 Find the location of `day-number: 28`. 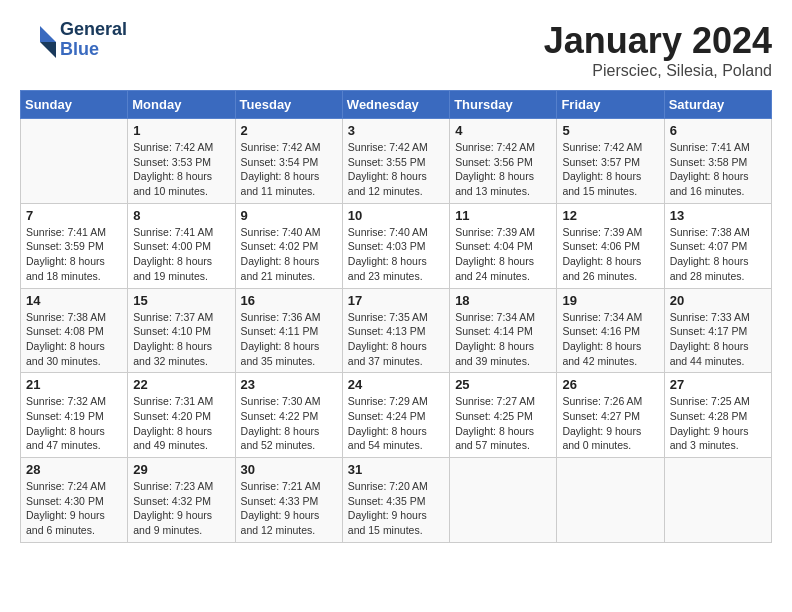

day-number: 28 is located at coordinates (74, 470).